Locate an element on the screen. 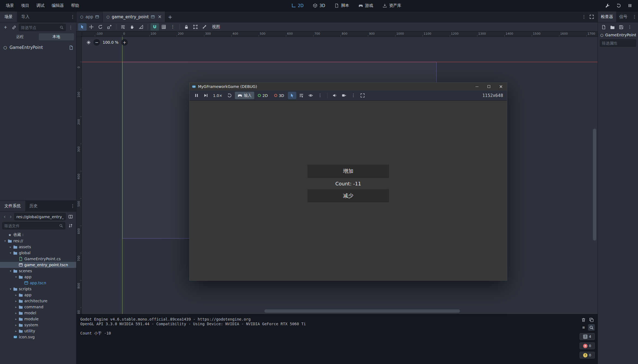  file-item-module: ▸module is located at coordinates (38, 319).